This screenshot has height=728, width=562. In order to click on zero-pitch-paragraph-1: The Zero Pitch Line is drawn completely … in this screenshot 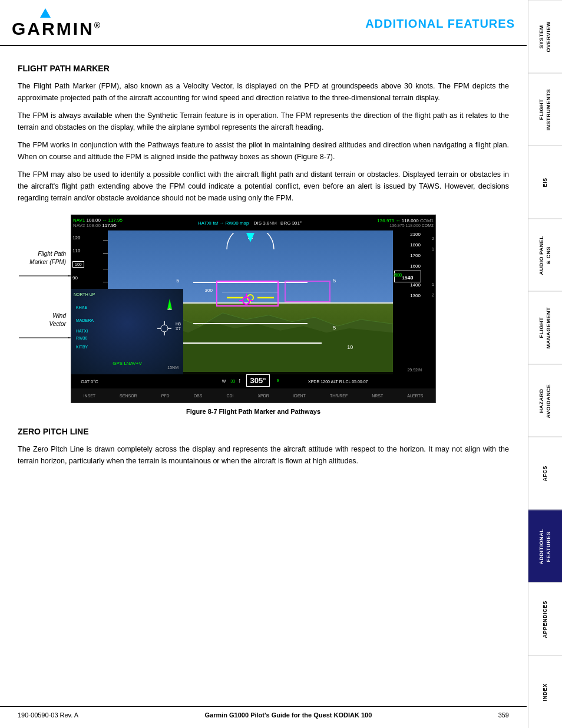, I will do `click(263, 455)`.